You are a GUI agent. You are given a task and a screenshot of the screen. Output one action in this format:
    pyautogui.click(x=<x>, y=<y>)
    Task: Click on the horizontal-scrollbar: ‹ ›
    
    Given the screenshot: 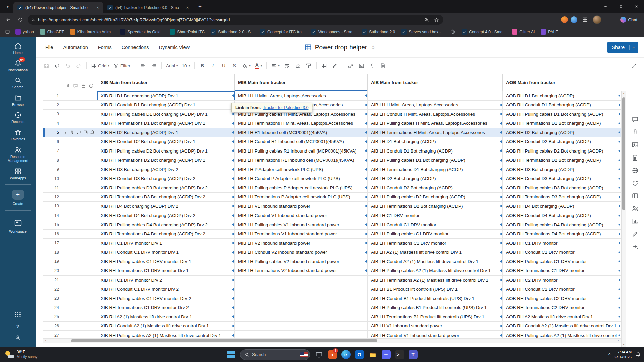 What is the action you would take?
    pyautogui.click(x=332, y=341)
    